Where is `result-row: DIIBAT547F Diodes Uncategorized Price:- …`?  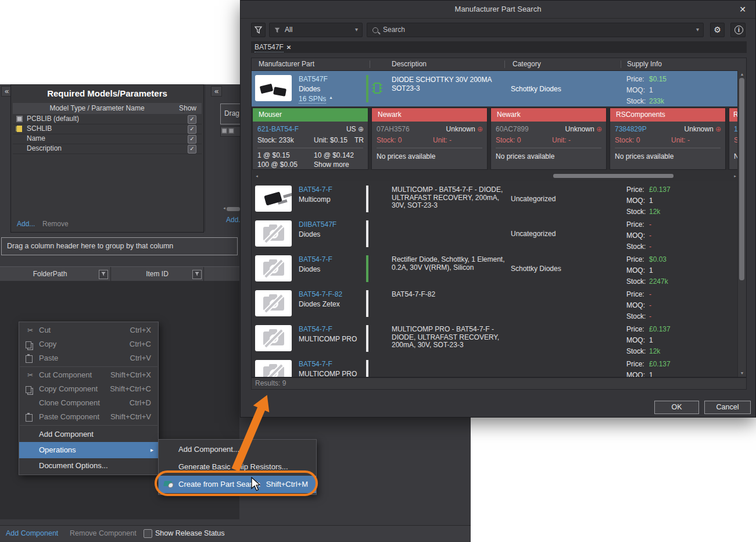 result-row: DIIBAT547F Diodes Uncategorized Price:- … is located at coordinates (495, 234).